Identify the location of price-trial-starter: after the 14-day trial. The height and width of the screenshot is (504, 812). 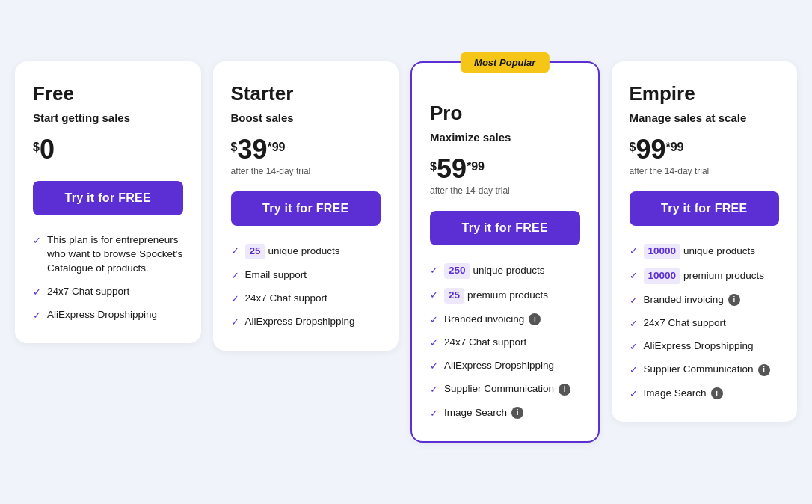
(307, 171).